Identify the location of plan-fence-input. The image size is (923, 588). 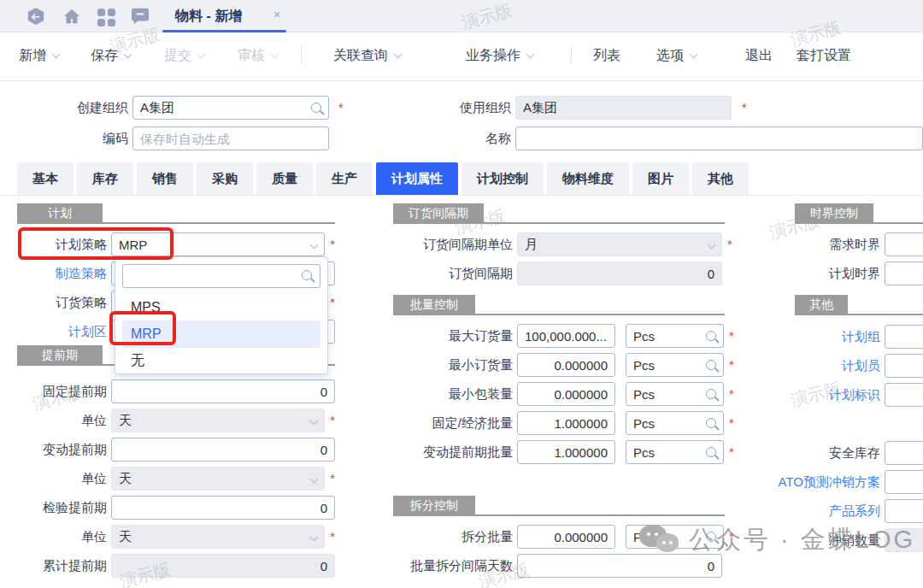
(904, 273).